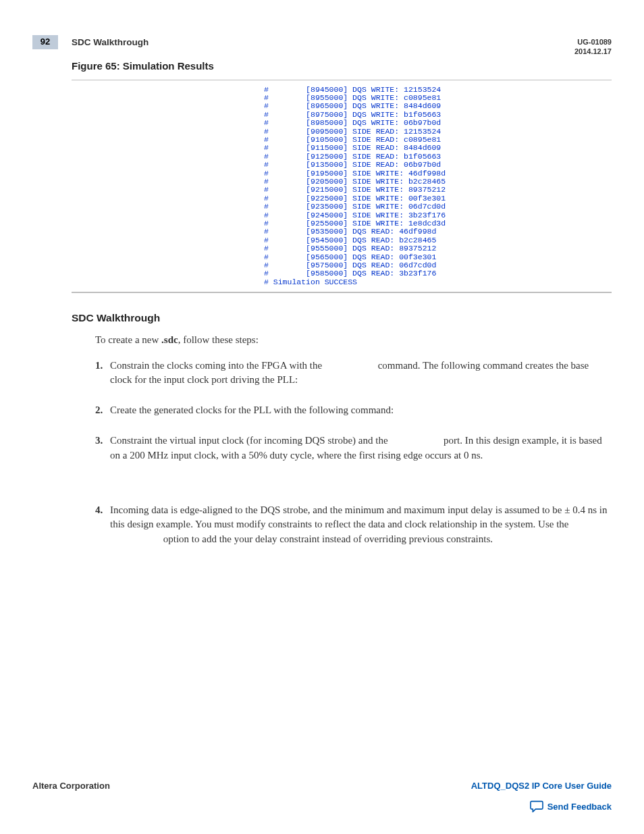  Describe the element at coordinates (579, 806) in the screenshot. I see `send-feedback-link: Send Feedback` at that location.